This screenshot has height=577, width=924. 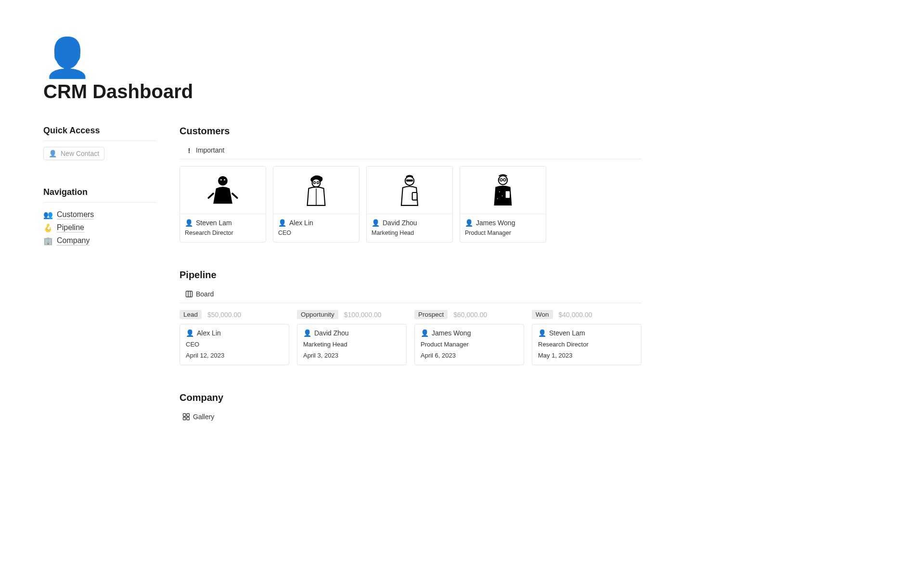 I want to click on gallery-icon, so click(x=186, y=417).